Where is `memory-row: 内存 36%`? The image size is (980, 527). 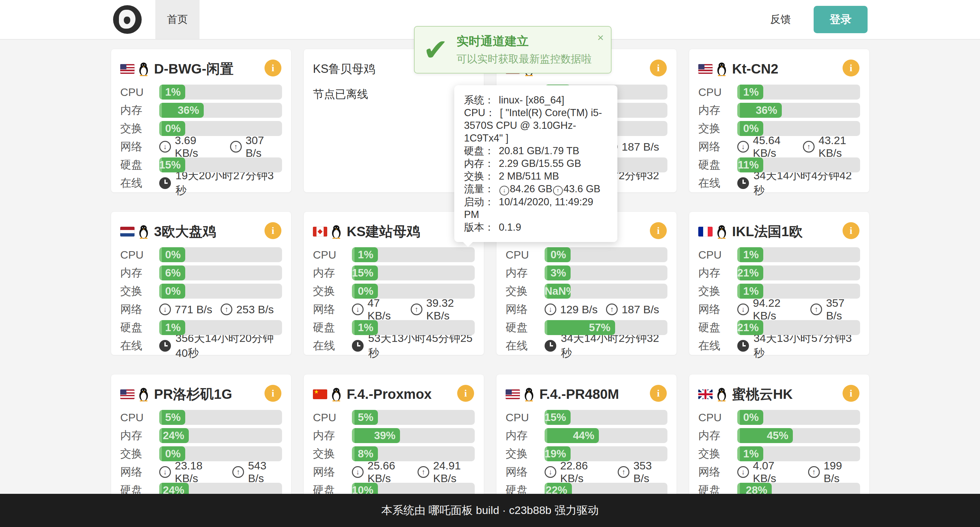
memory-row: 内存 36% is located at coordinates (201, 110).